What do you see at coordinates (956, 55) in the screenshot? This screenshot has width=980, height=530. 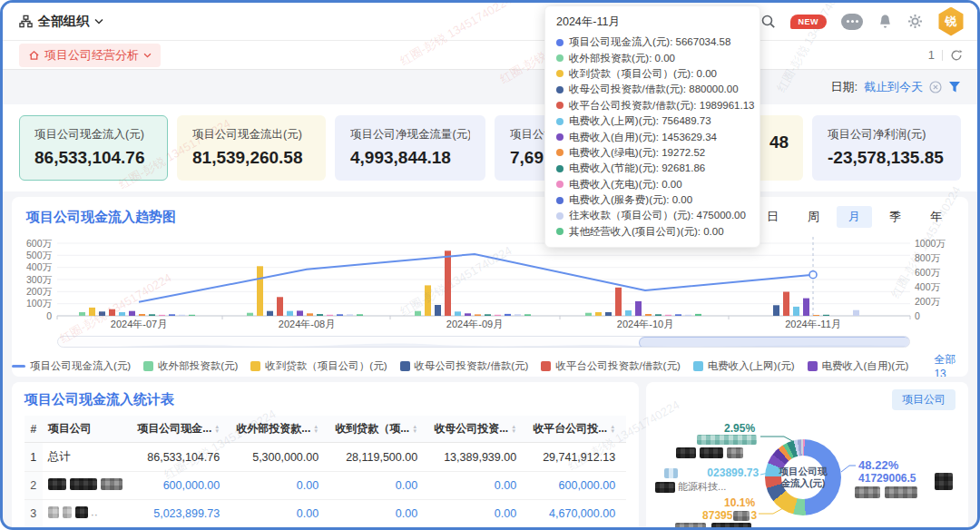 I see `refresh-icon` at bounding box center [956, 55].